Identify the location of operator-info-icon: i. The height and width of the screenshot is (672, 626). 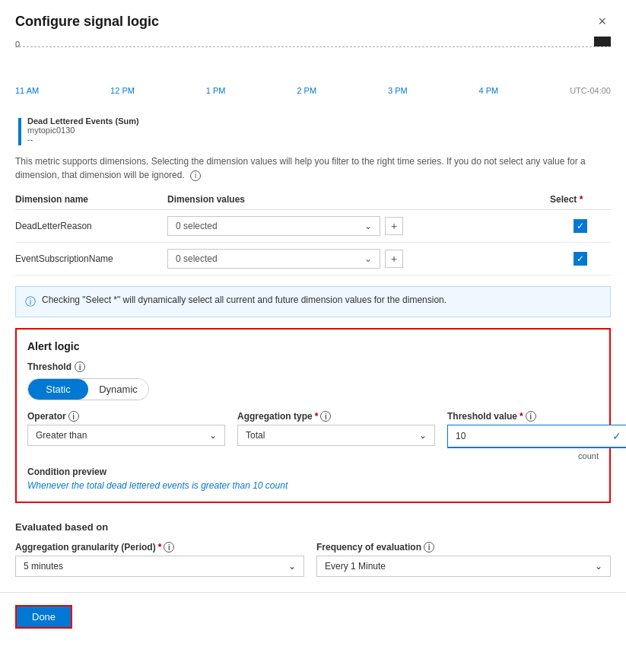
(74, 416).